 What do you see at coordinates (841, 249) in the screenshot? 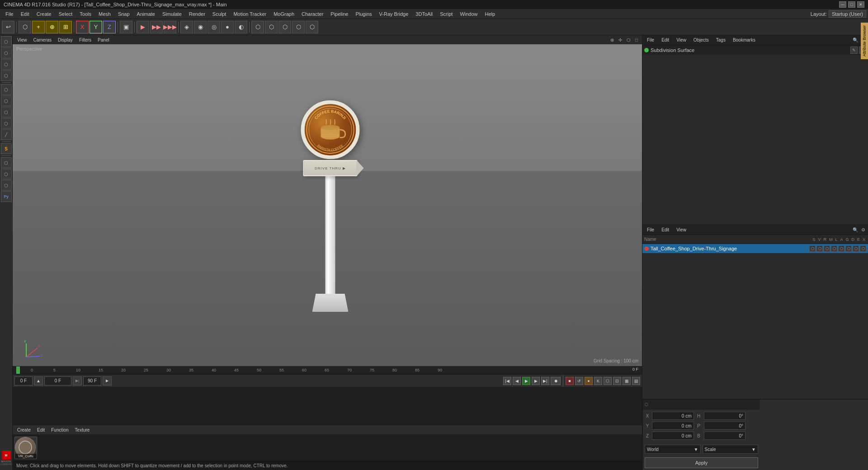
I see `obj-icon-5: ⬡` at bounding box center [841, 249].